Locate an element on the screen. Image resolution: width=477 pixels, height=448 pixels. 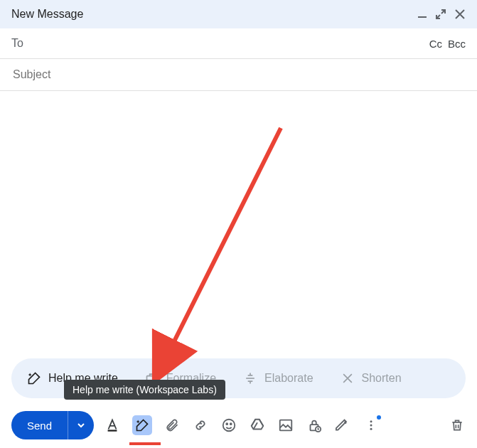
shorten-icon is located at coordinates (348, 378).